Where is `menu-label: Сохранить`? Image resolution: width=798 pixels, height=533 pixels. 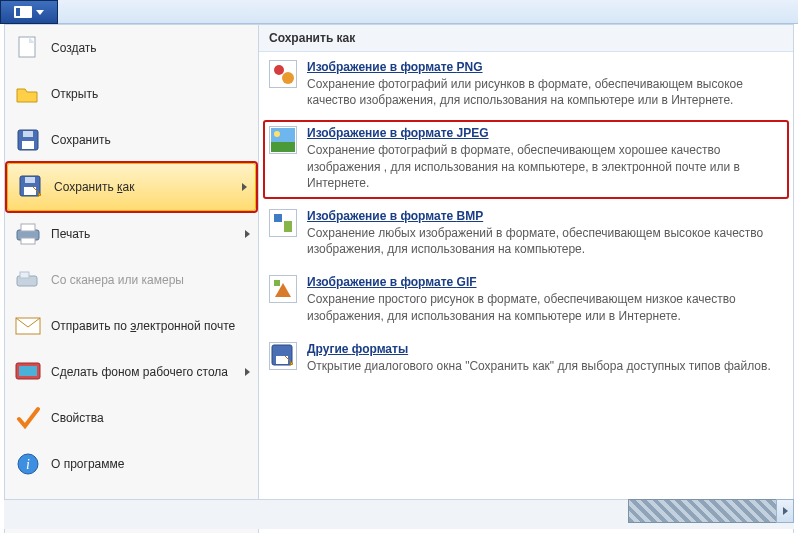 menu-label: Сохранить is located at coordinates (81, 140).